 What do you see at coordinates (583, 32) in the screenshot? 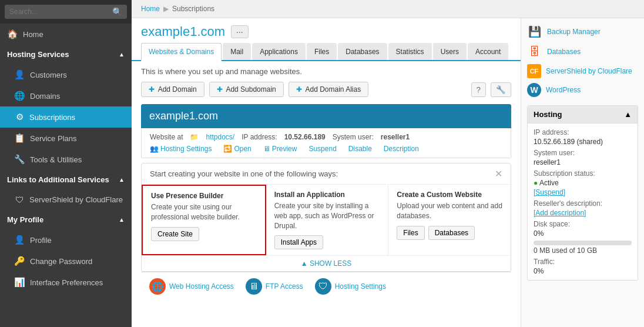
I see `backup-manager-link: 💾 Backup Manager` at bounding box center [583, 32].